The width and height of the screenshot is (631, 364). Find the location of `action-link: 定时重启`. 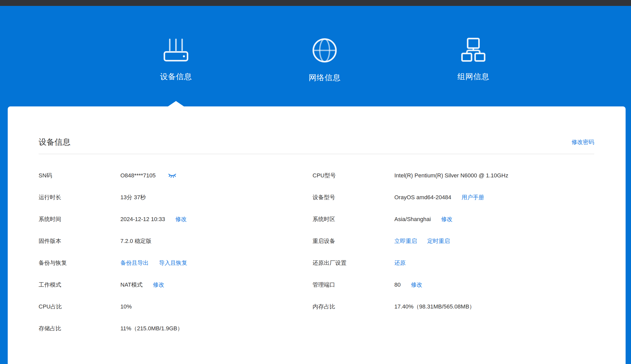

action-link: 定时重启 is located at coordinates (439, 241).